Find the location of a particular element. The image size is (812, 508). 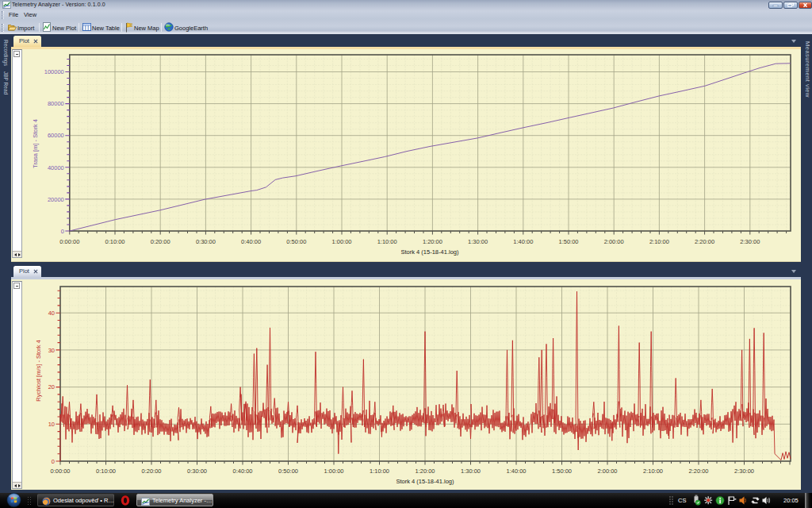

svg-text: 30 is located at coordinates (52, 351).